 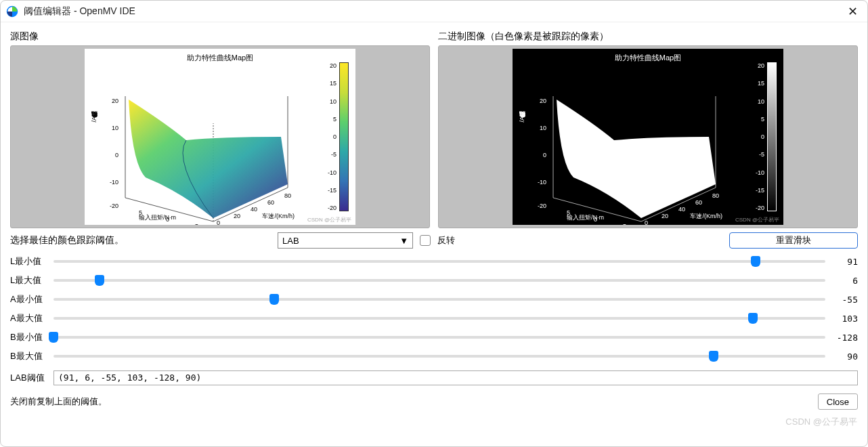 What do you see at coordinates (95, 119) in the screenshot?
I see `zlabel: 电动机助力电流/A` at bounding box center [95, 119].